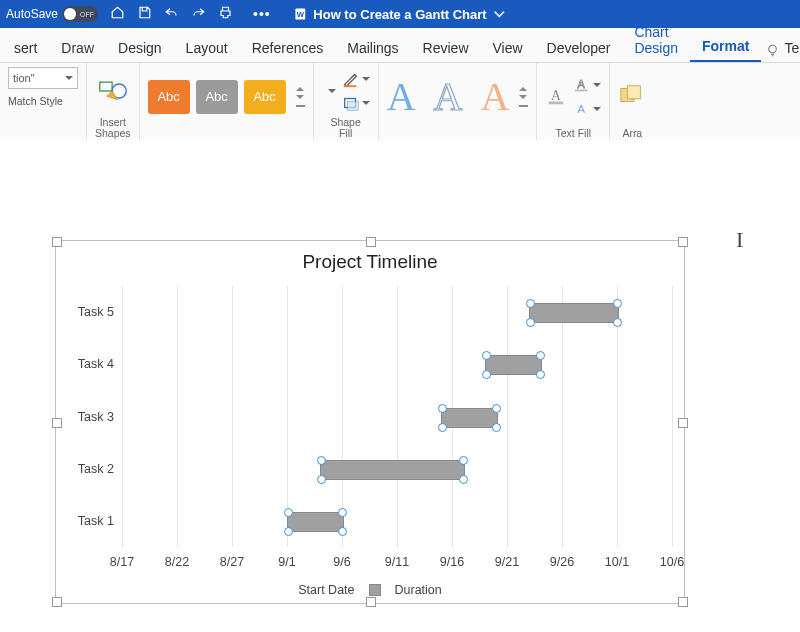 This screenshot has width=800, height=632. I want to click on insert-shapes-button, so click(113, 91).